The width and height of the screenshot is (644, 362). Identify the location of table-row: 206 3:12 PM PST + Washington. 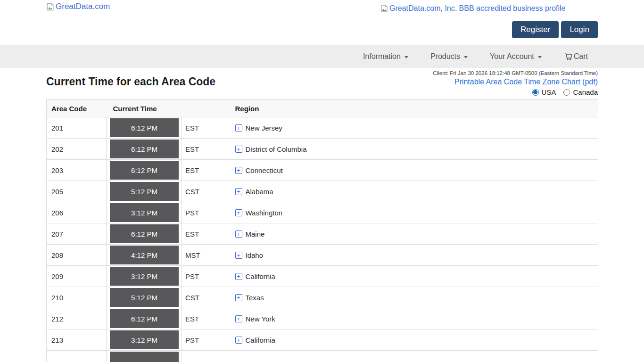
(322, 213).